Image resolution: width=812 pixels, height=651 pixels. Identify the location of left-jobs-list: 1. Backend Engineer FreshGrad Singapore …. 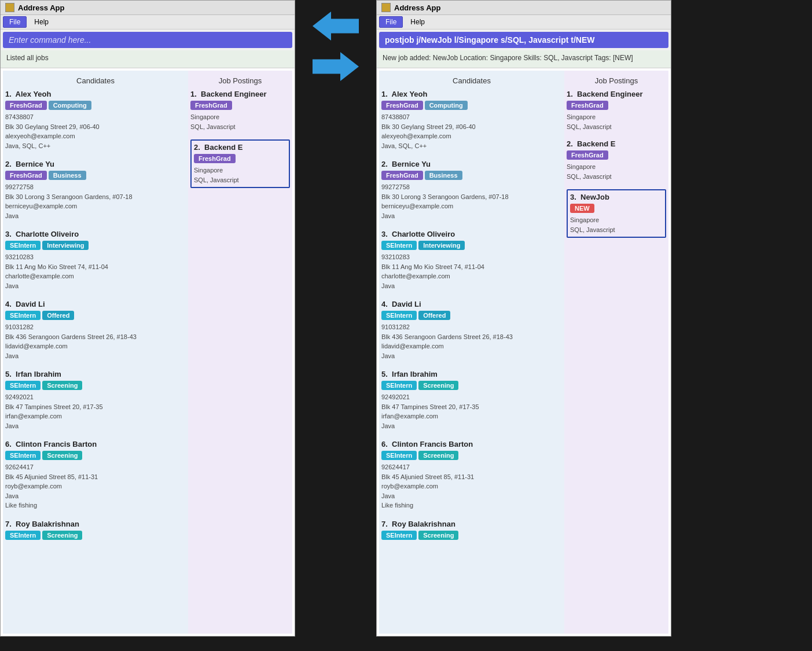
(240, 139).